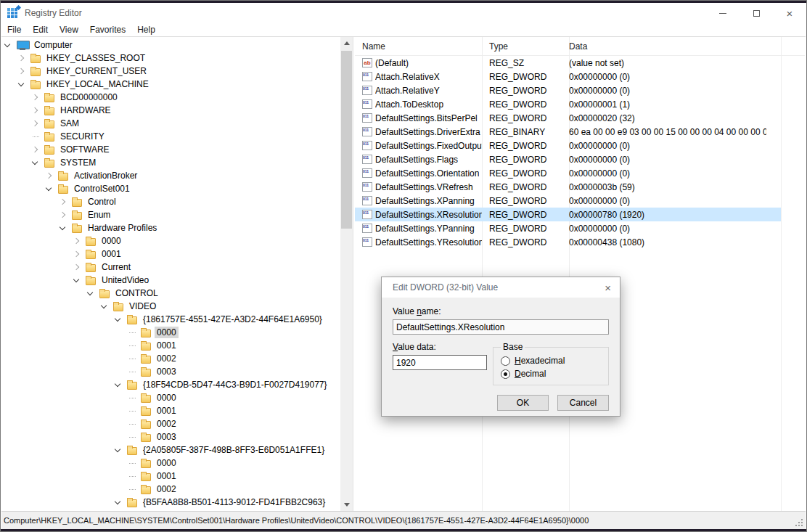 The image size is (807, 532). What do you see at coordinates (232, 319) in the screenshot?
I see `tree-node-label: {1861757E-4551-427E-A3D2-44F64E1A6950}` at bounding box center [232, 319].